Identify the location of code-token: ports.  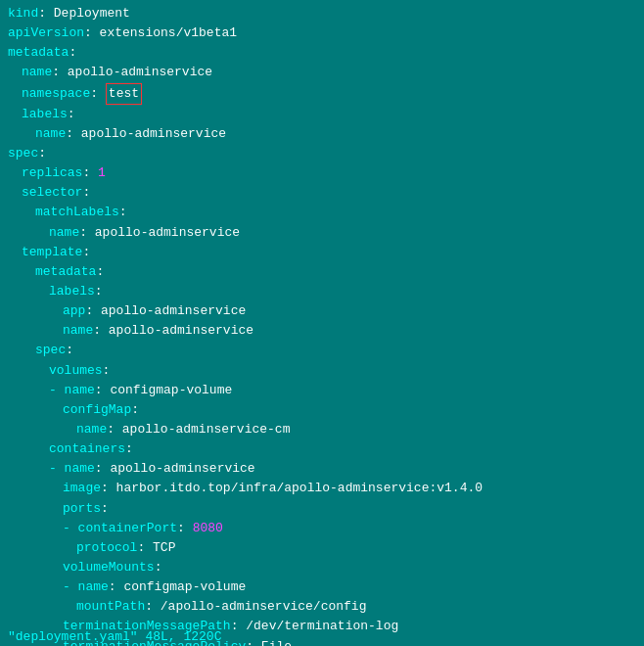
(82, 509).